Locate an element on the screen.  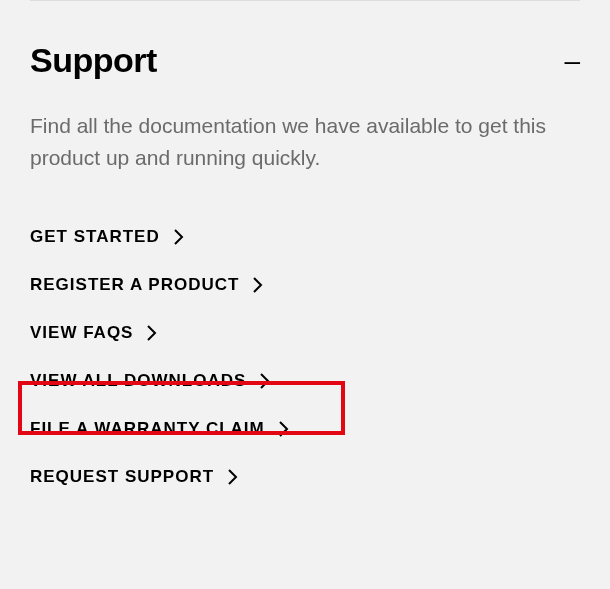
section-title: Support is located at coordinates (94, 60).